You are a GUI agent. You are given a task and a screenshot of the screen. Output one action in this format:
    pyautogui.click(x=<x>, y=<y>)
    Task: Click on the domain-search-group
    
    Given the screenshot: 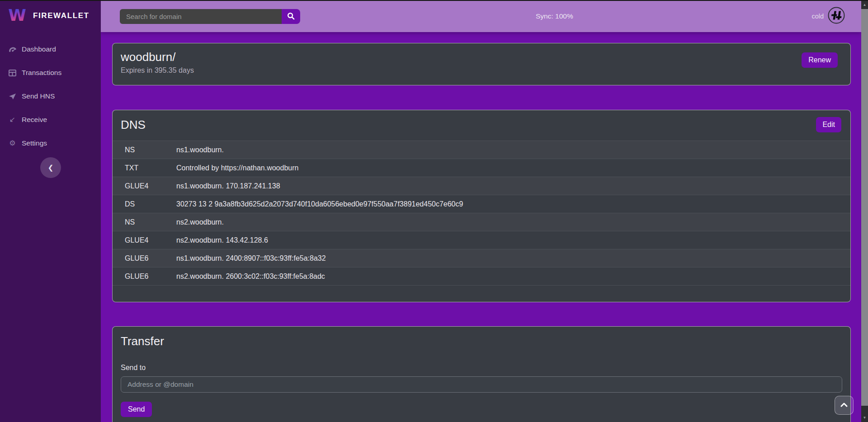 What is the action you would take?
    pyautogui.click(x=210, y=16)
    